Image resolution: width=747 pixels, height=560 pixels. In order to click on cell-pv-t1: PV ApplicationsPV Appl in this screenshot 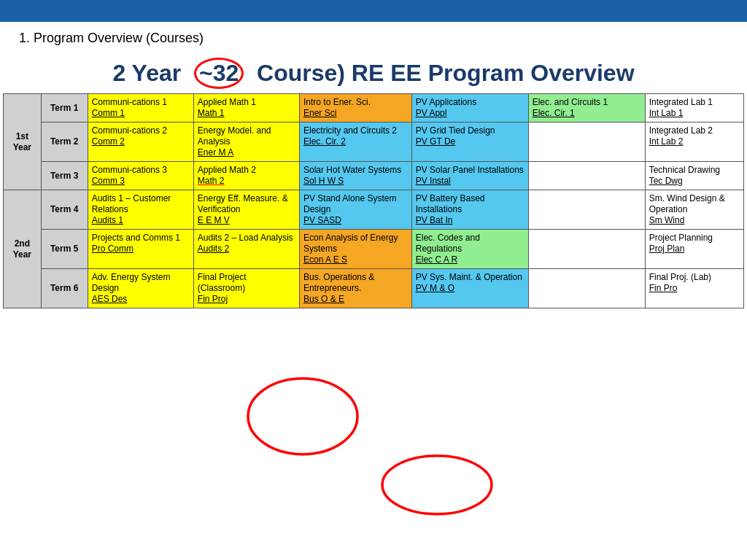, I will do `click(470, 108)`.